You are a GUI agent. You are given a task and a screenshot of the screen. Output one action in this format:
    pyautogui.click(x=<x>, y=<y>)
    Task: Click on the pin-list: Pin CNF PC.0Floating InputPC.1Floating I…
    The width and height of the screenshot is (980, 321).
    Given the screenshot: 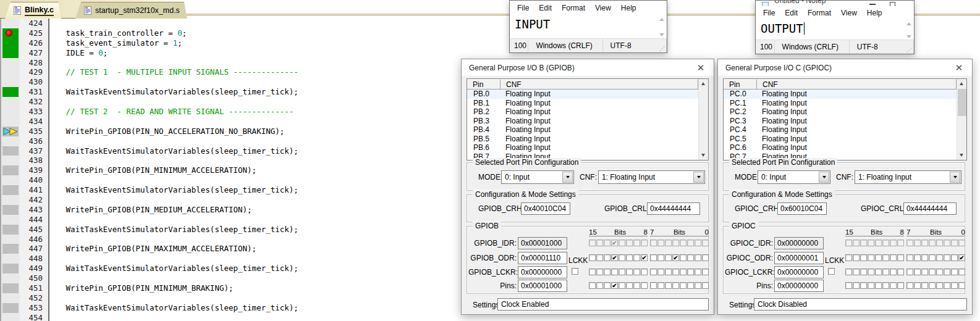 What is the action you would take?
    pyautogui.click(x=845, y=120)
    